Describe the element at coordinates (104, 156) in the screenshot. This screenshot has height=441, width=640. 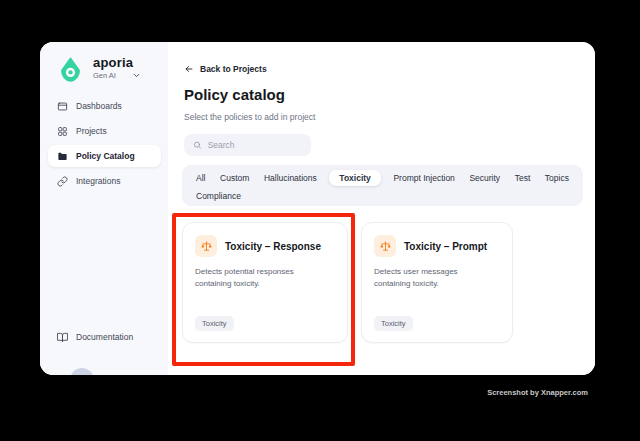
I see `sidebar-item-policy-catalog: Policy Catalog` at that location.